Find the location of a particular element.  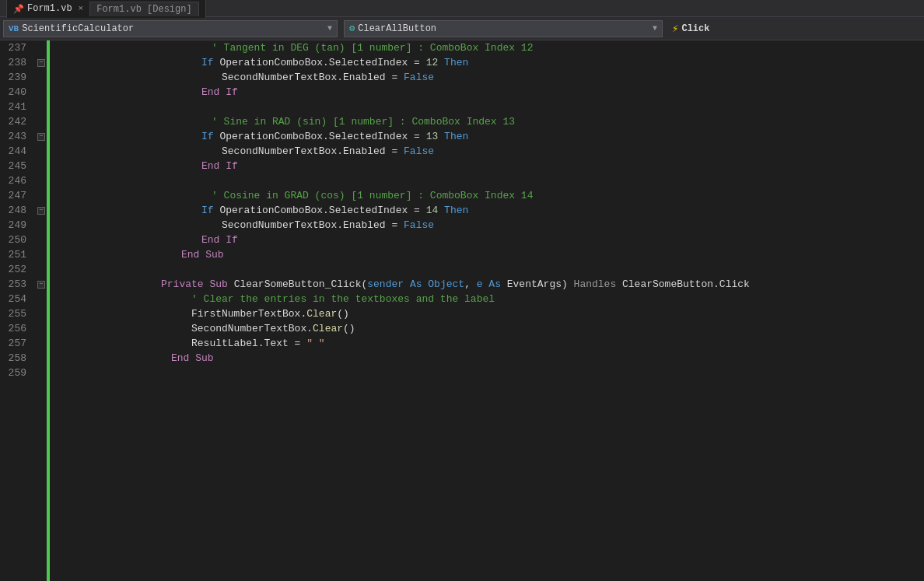

inactive-tab: Form1.vb [Design] is located at coordinates (144, 9).